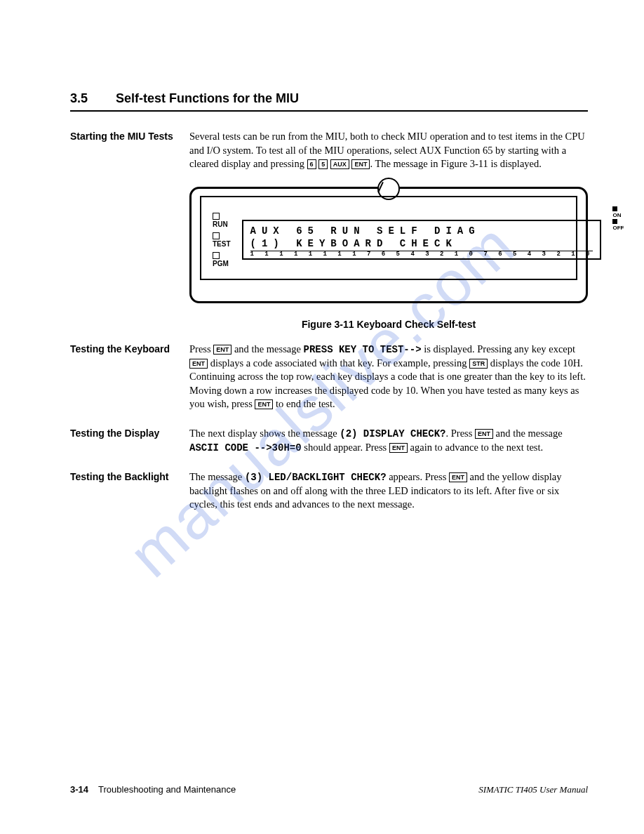 This screenshot has width=644, height=834. Describe the element at coordinates (389, 238) in the screenshot. I see `device-panel: RUN TEST PGM AUX 65 RUN SELF DIAG (1) KE…` at that location.